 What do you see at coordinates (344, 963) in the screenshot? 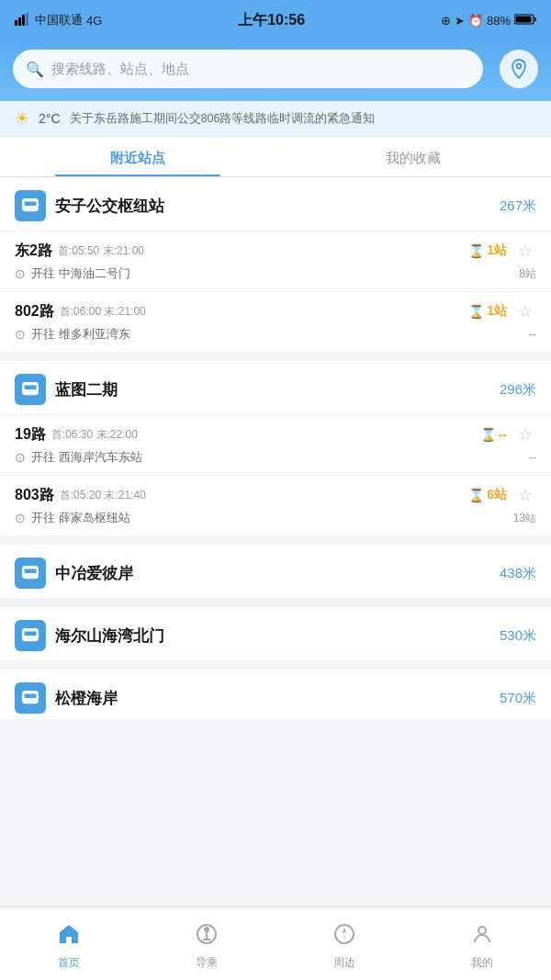
I see `nav-nearby-label: 周边` at bounding box center [344, 963].